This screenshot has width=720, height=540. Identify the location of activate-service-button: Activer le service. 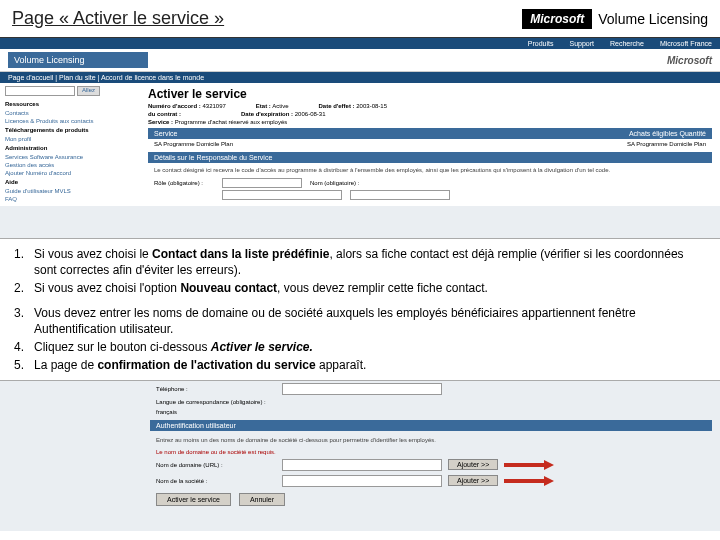
(194, 500).